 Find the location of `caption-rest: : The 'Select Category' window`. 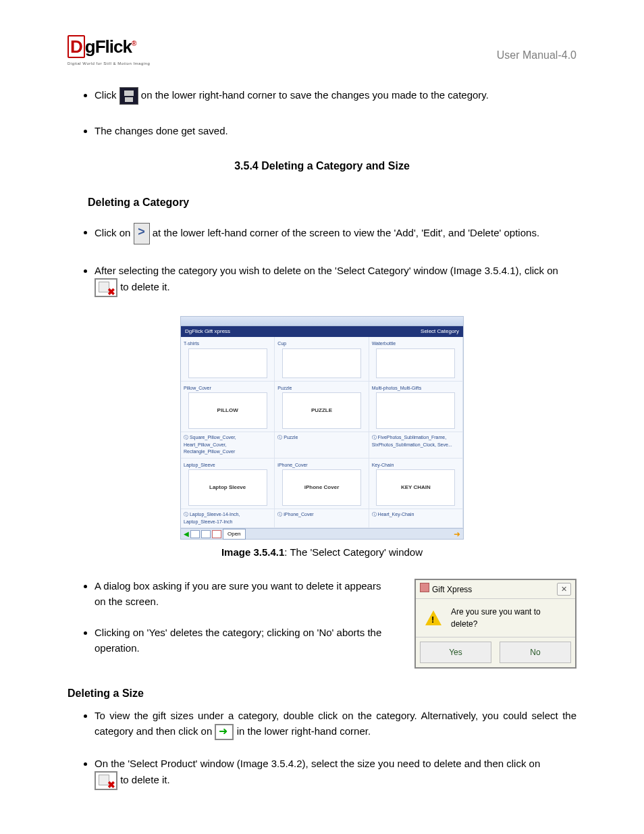

caption-rest: : The 'Select Category' window is located at coordinates (354, 552).